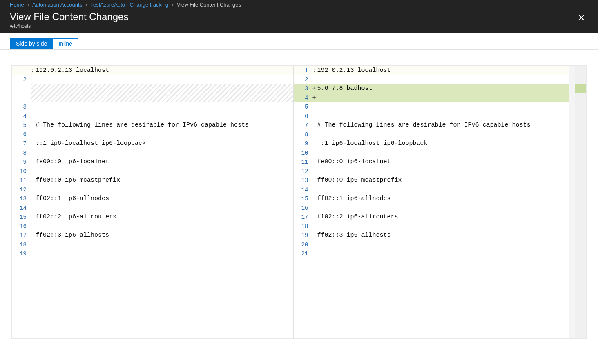  I want to click on code-line: 9 fe00::0 ip6-localnet, so click(153, 162).